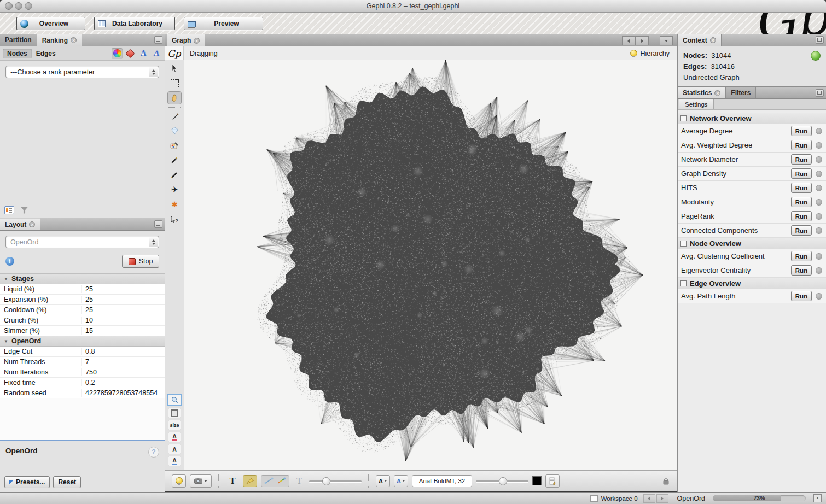  I want to click on section-node-overview: − Node Overview, so click(752, 244).